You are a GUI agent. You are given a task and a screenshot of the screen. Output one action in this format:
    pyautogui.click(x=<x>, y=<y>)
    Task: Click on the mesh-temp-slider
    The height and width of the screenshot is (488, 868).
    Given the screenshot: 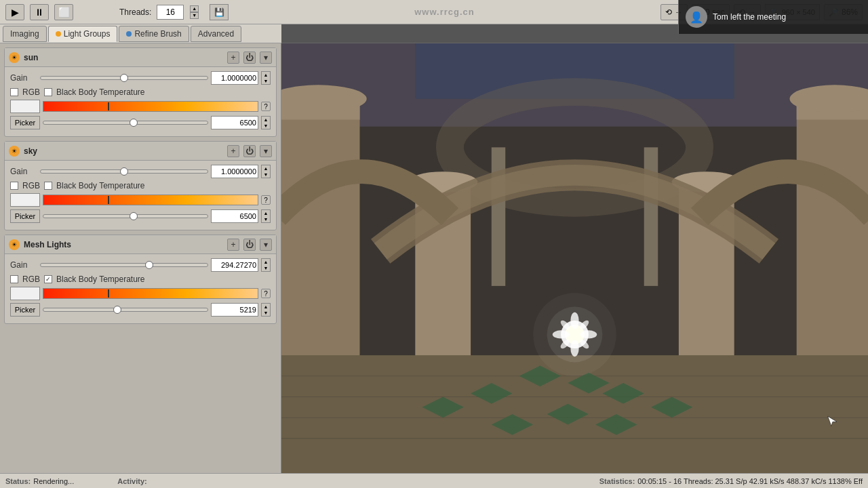 What is the action you would take?
    pyautogui.click(x=125, y=310)
    